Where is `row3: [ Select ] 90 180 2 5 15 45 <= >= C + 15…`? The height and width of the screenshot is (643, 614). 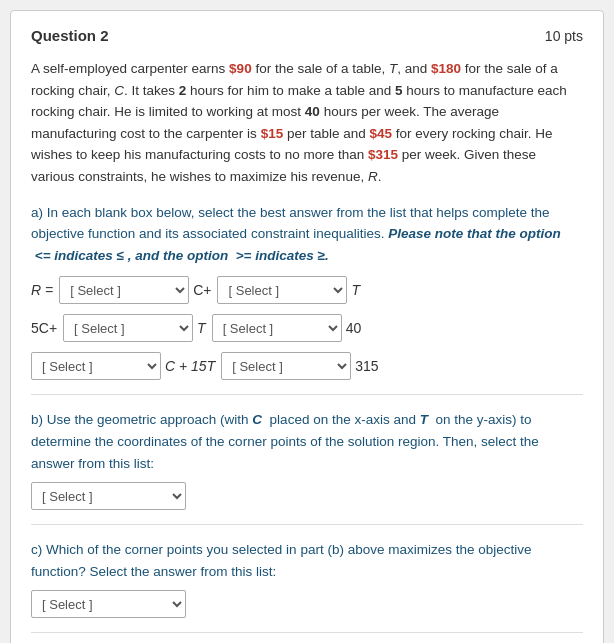
row3: [ Select ] 90 180 2 5 15 45 <= >= C + 15… is located at coordinates (307, 366).